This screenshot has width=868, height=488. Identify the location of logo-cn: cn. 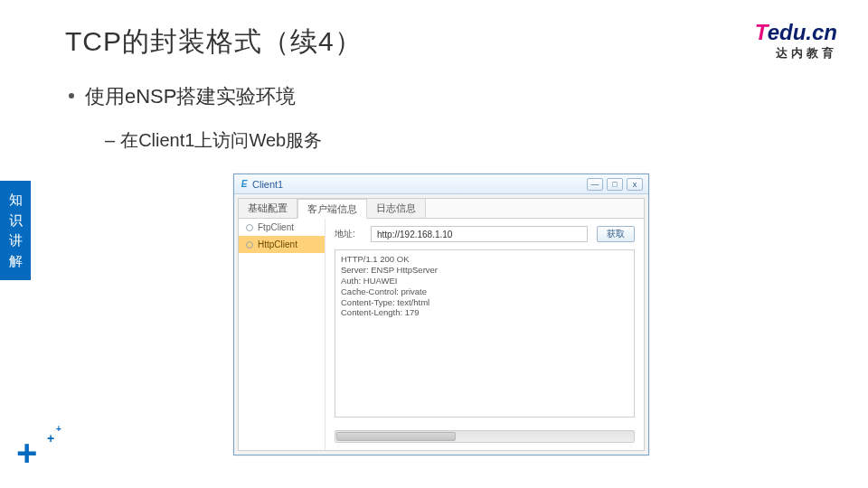
(825, 33).